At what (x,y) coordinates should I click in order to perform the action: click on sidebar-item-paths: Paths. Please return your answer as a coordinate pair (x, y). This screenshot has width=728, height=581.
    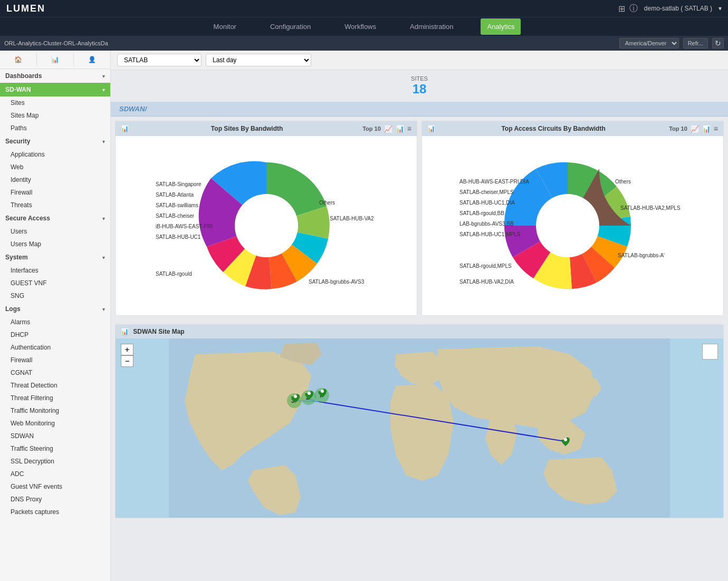
    Looking at the image, I should click on (55, 128).